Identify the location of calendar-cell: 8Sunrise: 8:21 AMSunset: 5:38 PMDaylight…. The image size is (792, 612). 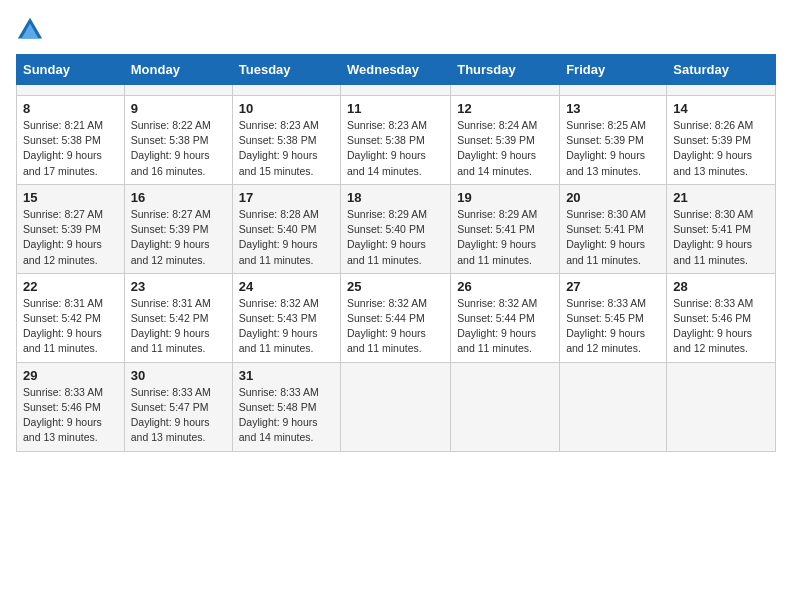
(71, 140).